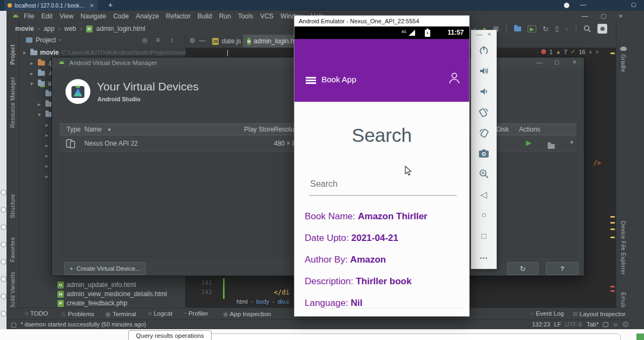 The image size is (644, 340). What do you see at coordinates (102, 40) in the screenshot?
I see `project-panel-header: Project ▾` at bounding box center [102, 40].